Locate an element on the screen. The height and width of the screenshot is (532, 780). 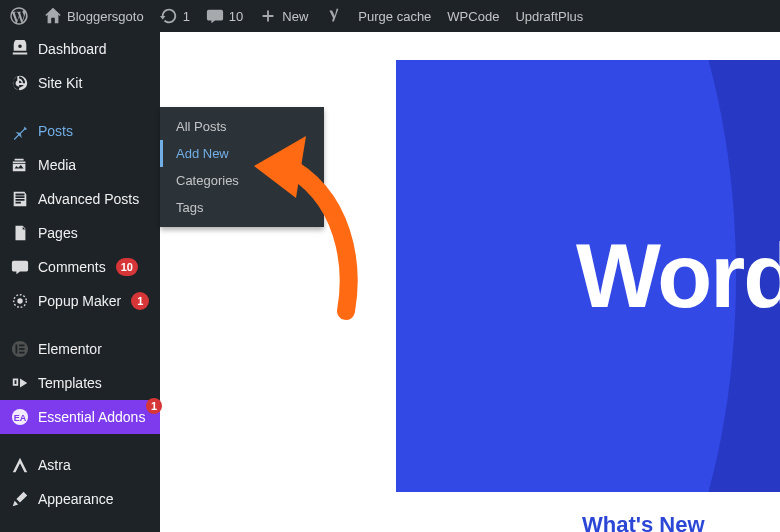
sitekit-icon is located at coordinates (20, 83).